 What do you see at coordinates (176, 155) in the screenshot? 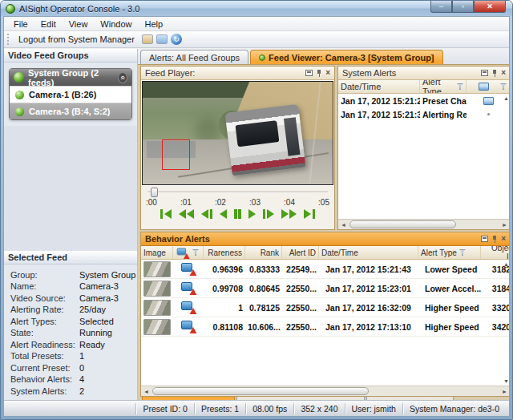
I see `detection-box` at bounding box center [176, 155].